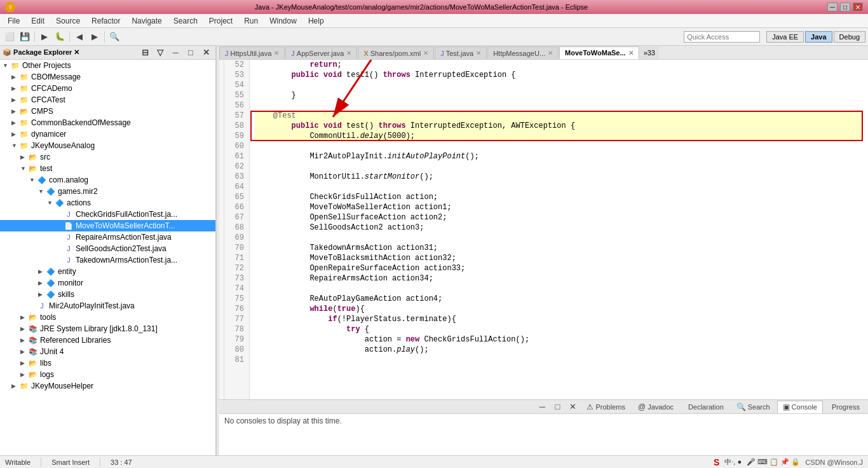 This screenshot has height=468, width=868. I want to click on bottom-tab-search: 🔍Search, so click(754, 407).